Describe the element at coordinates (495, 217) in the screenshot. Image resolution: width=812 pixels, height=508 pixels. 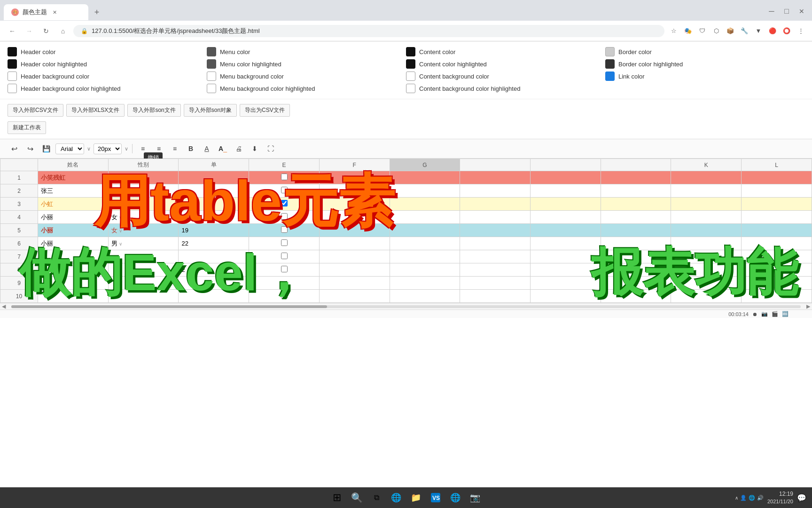
I see `cell-4-g` at that location.